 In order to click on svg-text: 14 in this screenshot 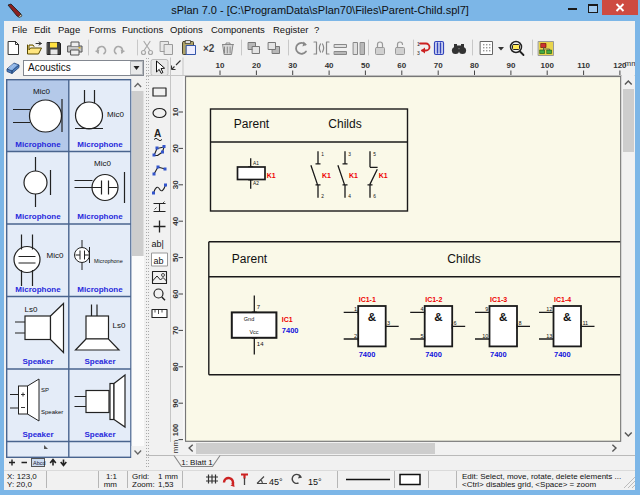, I will do `click(260, 344)`.